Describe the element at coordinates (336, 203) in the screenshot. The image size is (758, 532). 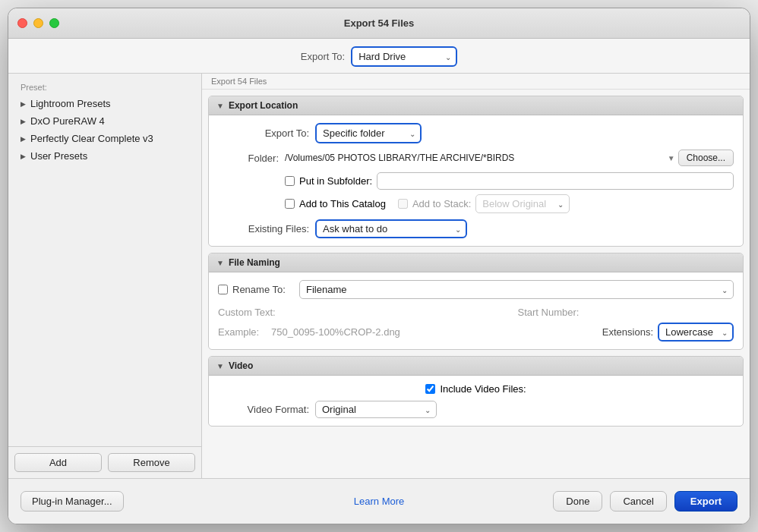
I see `add-to-catalog-group: Add to This Catalog` at that location.